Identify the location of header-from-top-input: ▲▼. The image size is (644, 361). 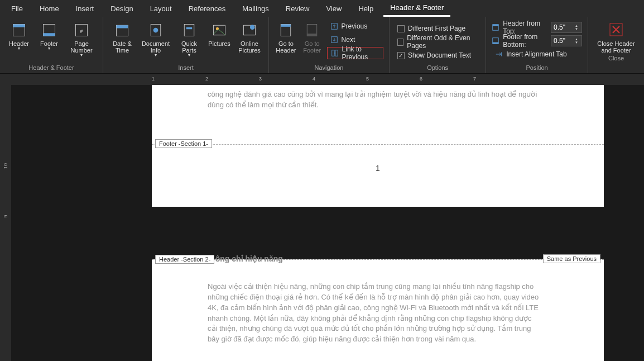
(566, 27).